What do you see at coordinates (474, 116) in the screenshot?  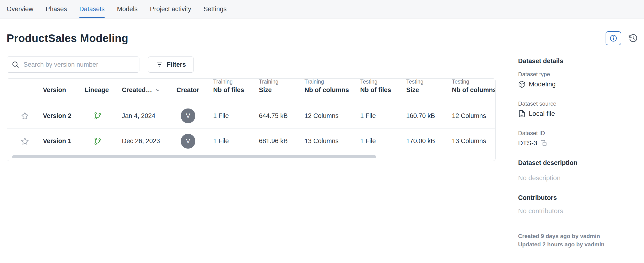 I see `testing-columns: 12 Columns` at bounding box center [474, 116].